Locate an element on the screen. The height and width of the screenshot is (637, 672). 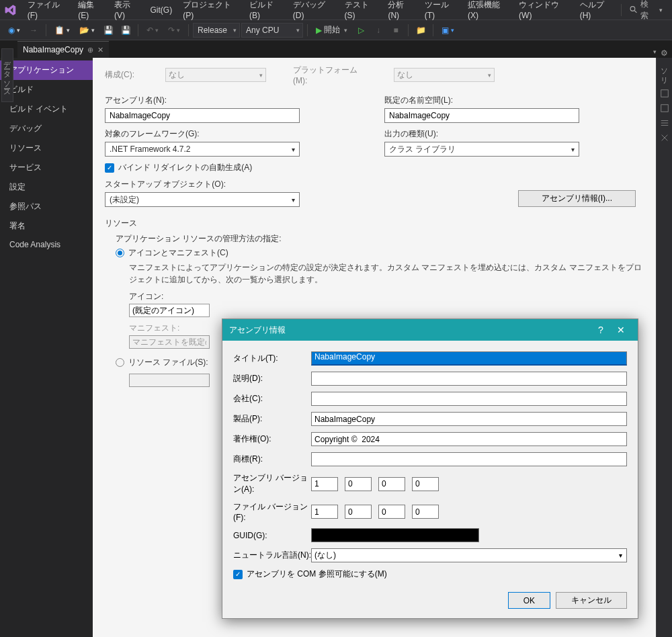
sidebar-item-resources: リソース is located at coordinates (46, 148).